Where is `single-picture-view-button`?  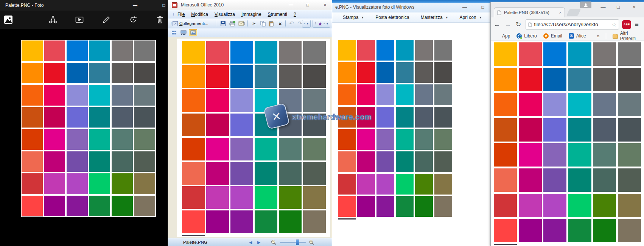
single-picture-view-button is located at coordinates (193, 33).